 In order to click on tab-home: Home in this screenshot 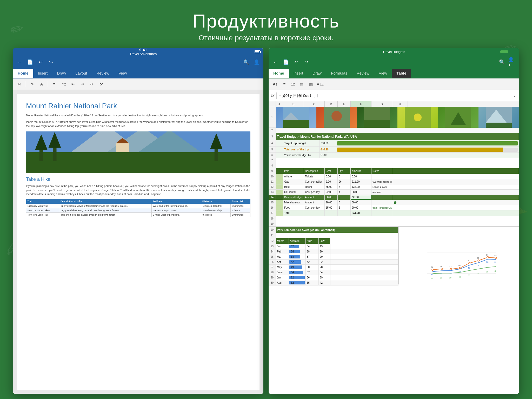, I will do `click(23, 74)`.